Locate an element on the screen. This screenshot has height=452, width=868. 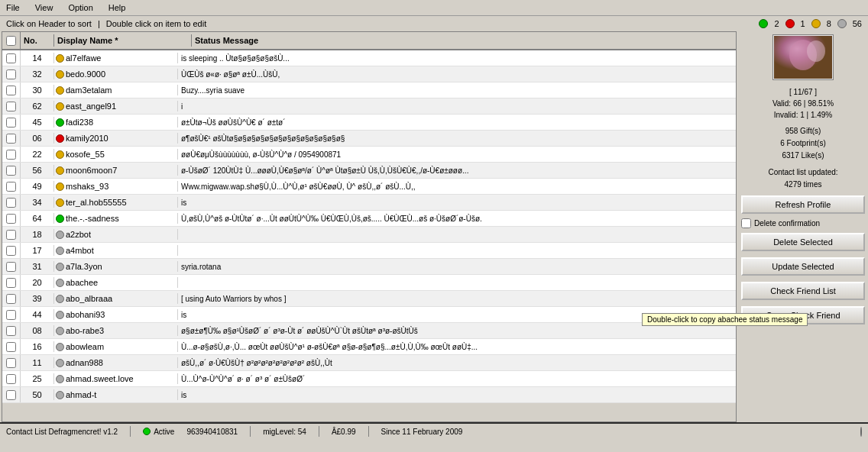
row-number: 32 is located at coordinates (37, 74).